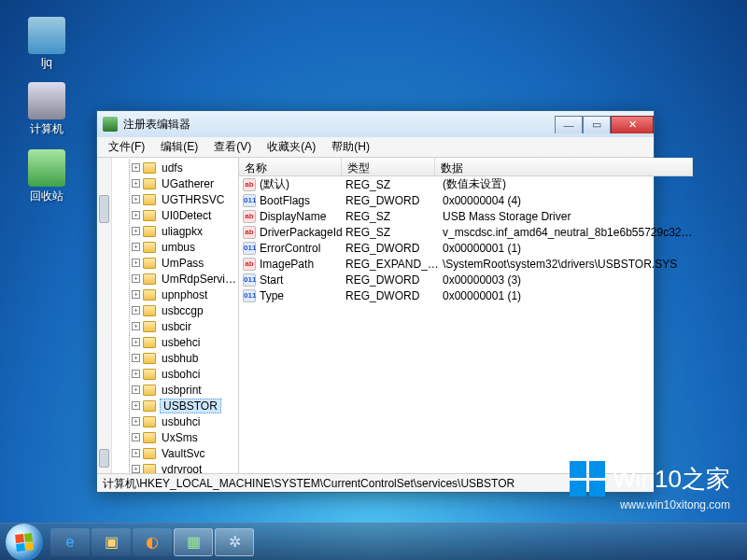 This screenshot has height=560, width=747. What do you see at coordinates (632, 125) in the screenshot?
I see `close-button: ✕` at bounding box center [632, 125].